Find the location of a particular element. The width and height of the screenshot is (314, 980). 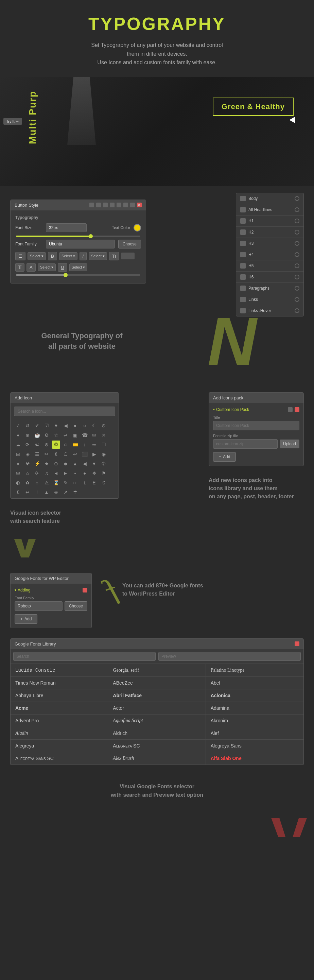

format-select-3: Select ▾ is located at coordinates (98, 256).